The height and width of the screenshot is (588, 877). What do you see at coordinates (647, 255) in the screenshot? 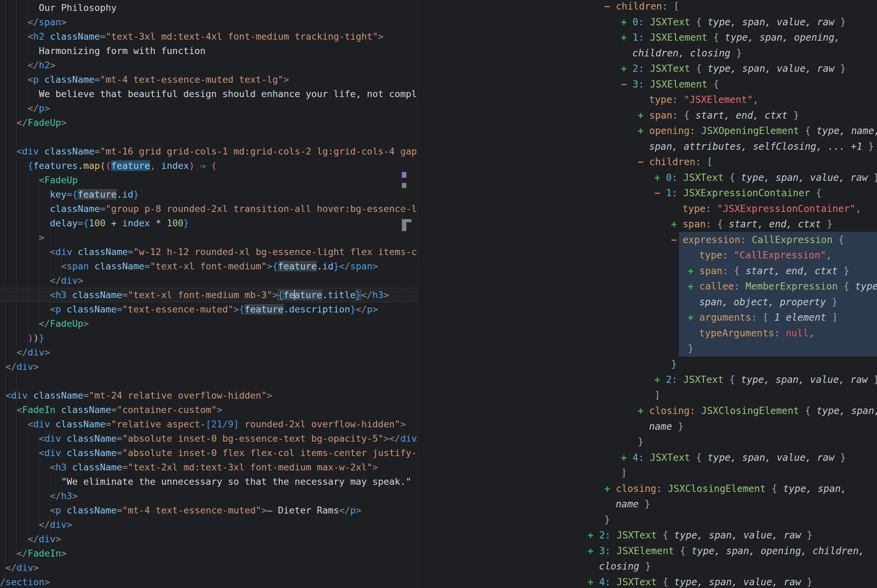
I see `ast-node-line: type: "CallExpression",` at bounding box center [647, 255].